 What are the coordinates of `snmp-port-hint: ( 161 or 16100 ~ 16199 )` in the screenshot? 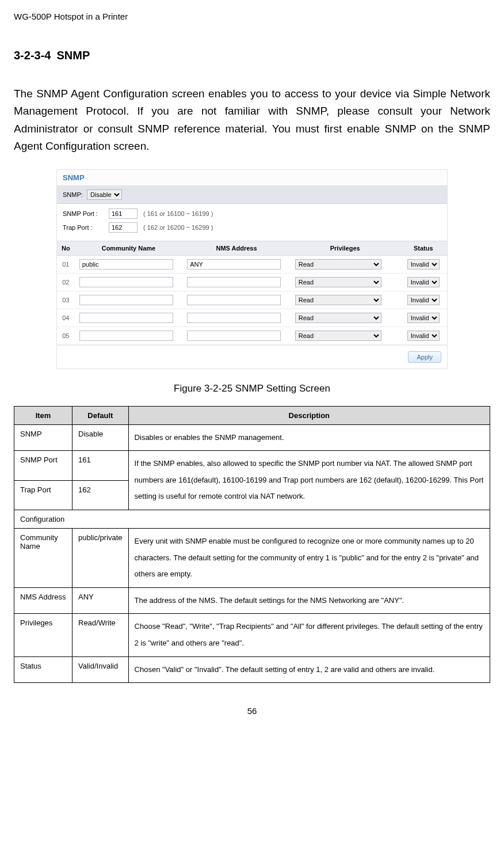 It's located at (178, 214).